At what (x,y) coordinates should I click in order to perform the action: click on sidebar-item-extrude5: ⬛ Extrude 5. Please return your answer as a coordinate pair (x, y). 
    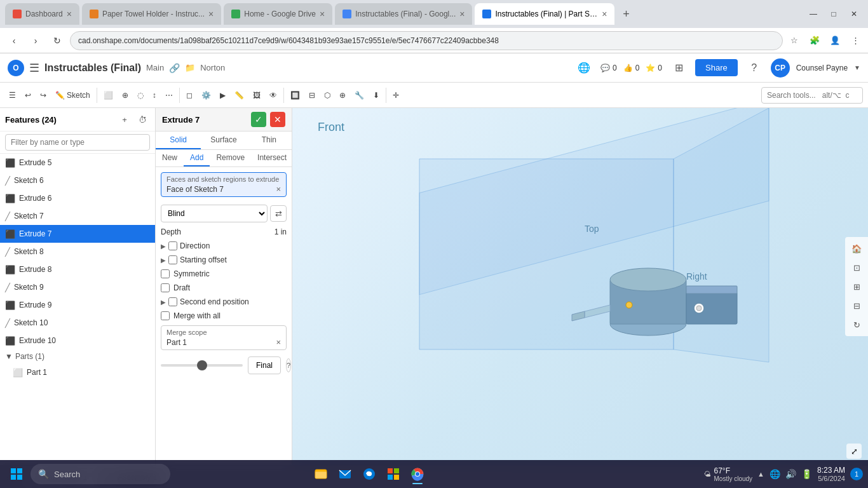
    Looking at the image, I should click on (78, 163).